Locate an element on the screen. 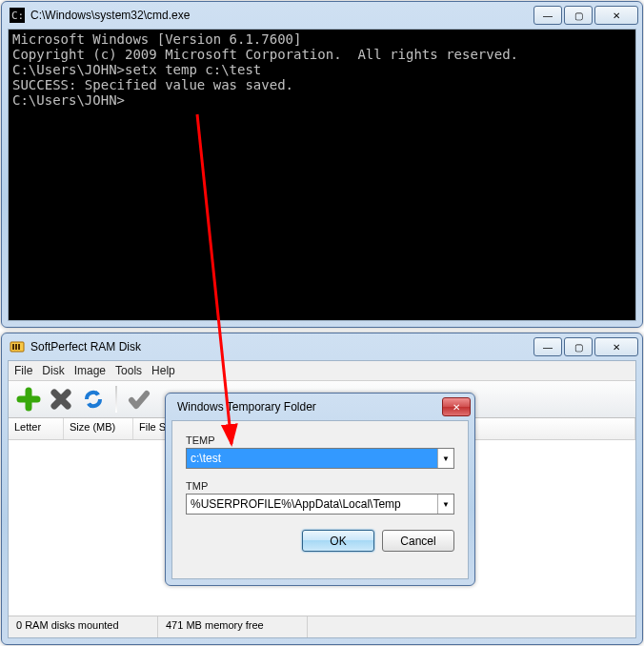 The height and width of the screenshot is (646, 644). toolbar-separator is located at coordinates (116, 399).